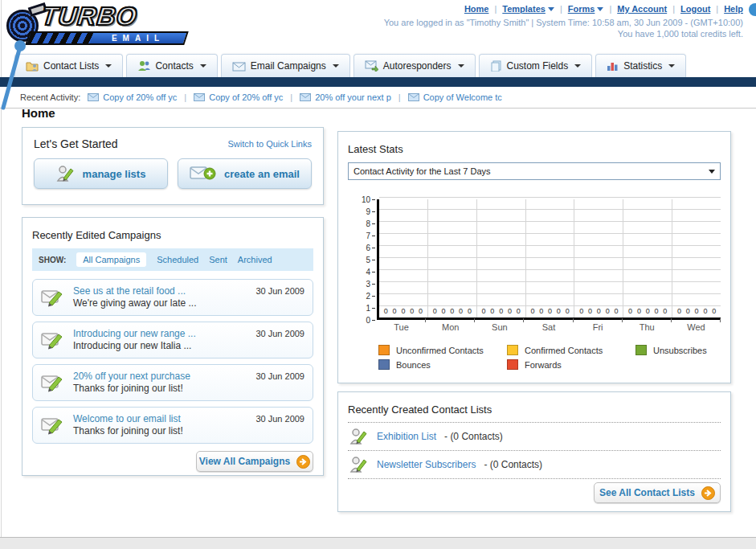 The width and height of the screenshot is (756, 549). What do you see at coordinates (550, 259) in the screenshot?
I see `chart-groups: 00000000000000000000000000000000000` at bounding box center [550, 259].